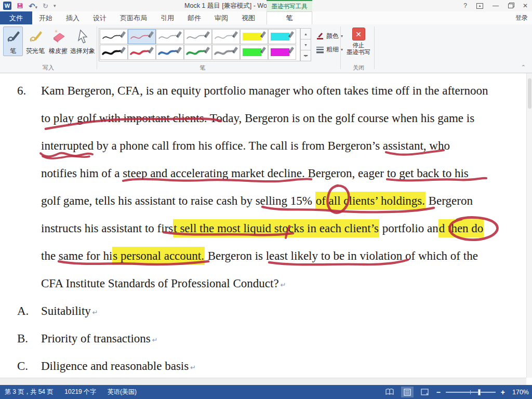 Image resolution: width=532 pixels, height=399 pixels. I want to click on tab-file: 文件, so click(16, 18).